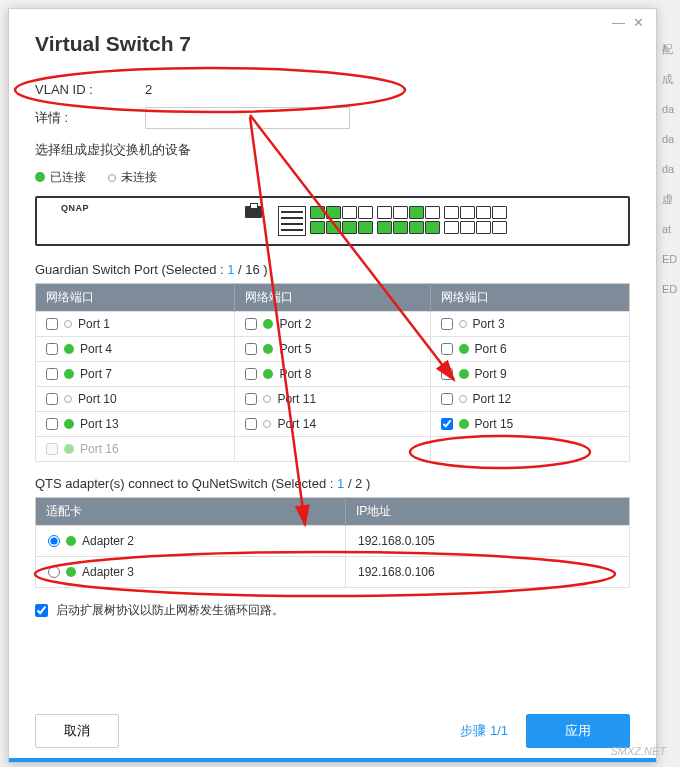 This screenshot has height=767, width=680. What do you see at coordinates (671, 169) in the screenshot?
I see `background-clipped-sidebar: 配成dadada虚atEDED` at bounding box center [671, 169].